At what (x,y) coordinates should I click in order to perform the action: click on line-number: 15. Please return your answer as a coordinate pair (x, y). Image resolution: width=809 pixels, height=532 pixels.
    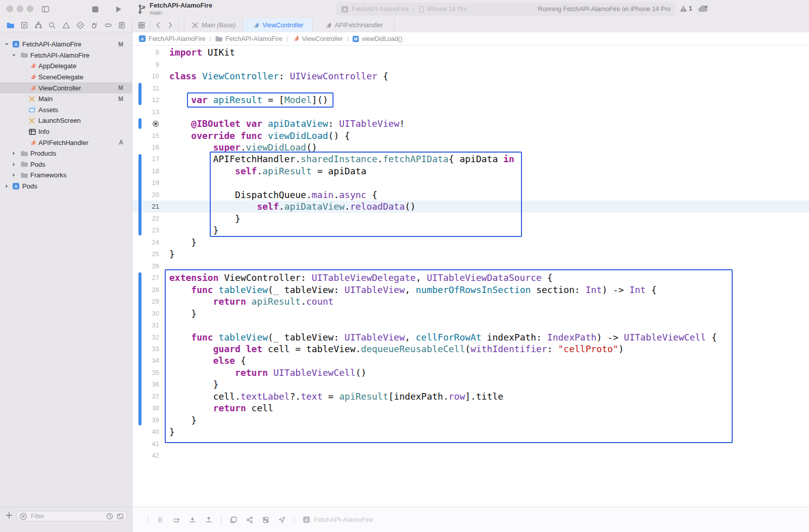
    Looking at the image, I should click on (146, 135).